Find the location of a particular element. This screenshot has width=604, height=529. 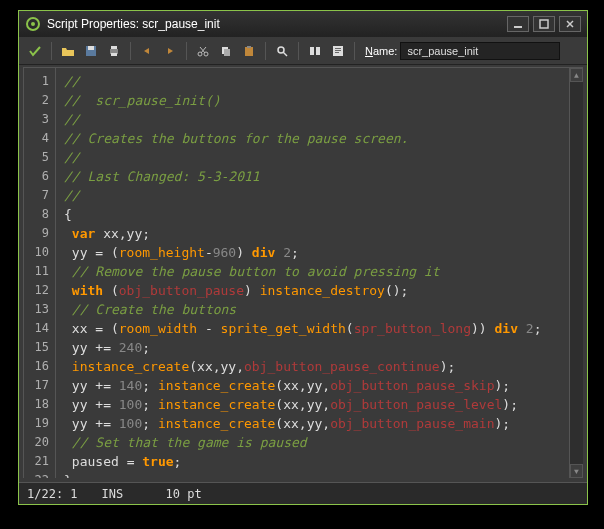

code-line: paused = true; is located at coordinates (312, 462).